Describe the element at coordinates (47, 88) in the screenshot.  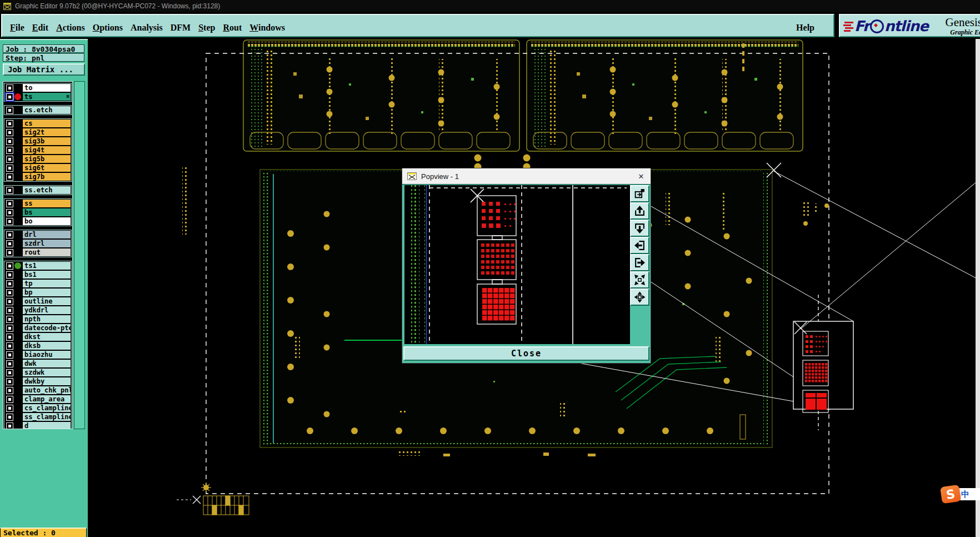
I see `layer-name: to` at that location.